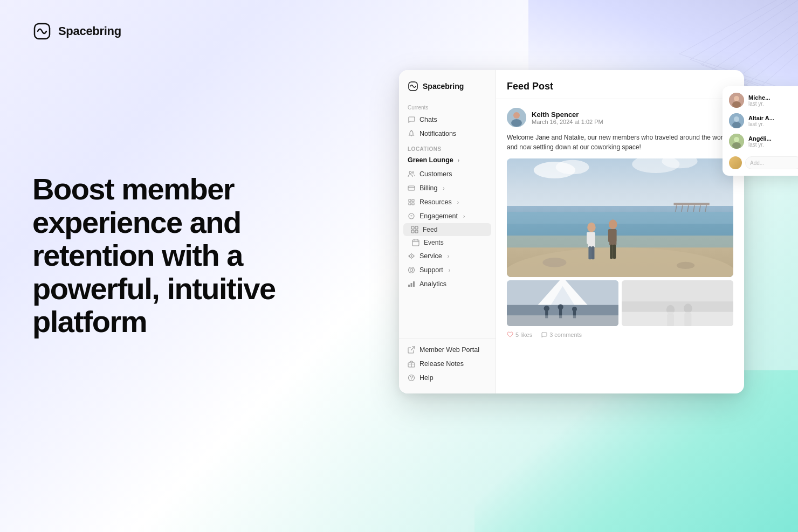 The image size is (798, 532). I want to click on comment-item-0: Miche... last yr., so click(763, 100).